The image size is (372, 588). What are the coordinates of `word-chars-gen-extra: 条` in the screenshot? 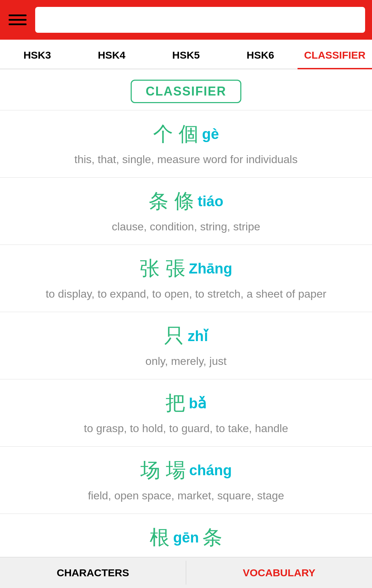 It's located at (212, 538).